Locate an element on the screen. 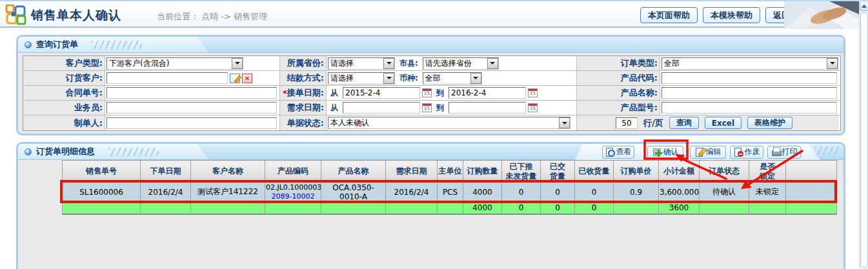 The height and width of the screenshot is (269, 868). demand-date-from-input is located at coordinates (381, 108).